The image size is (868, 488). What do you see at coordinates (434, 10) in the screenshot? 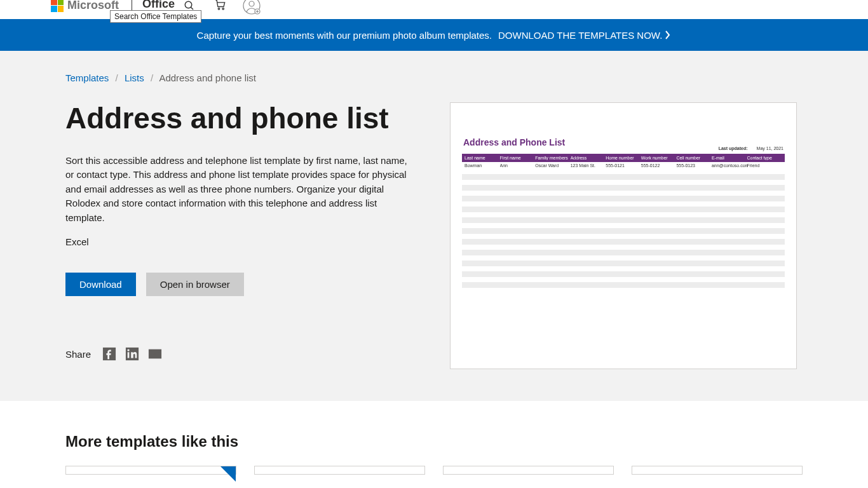
I see `top-header: Microsoft Office Search Office Templates` at bounding box center [434, 10].